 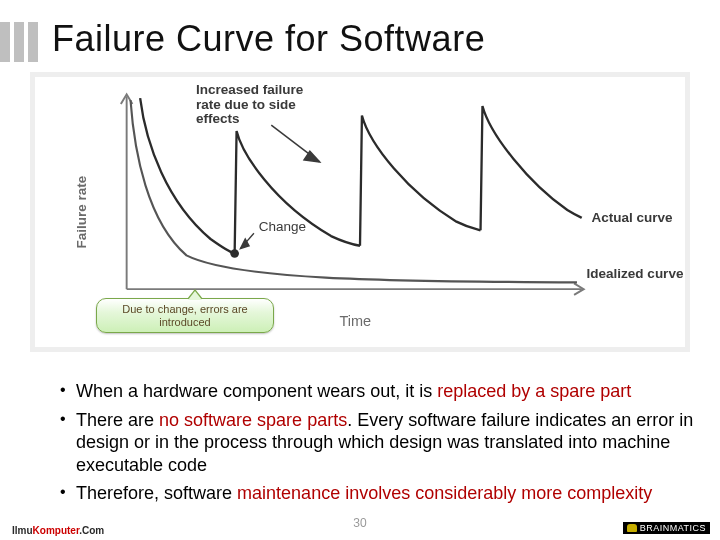 I want to click on label-idealized: Idealized curve, so click(x=636, y=274).